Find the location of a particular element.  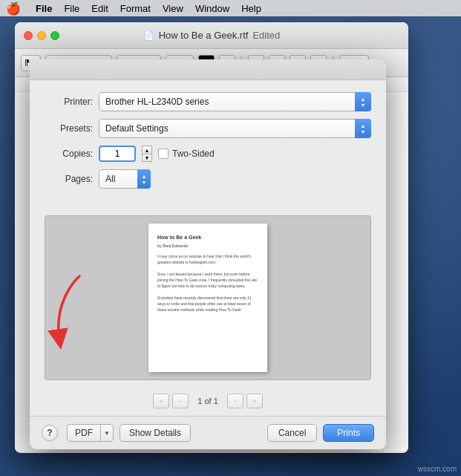

presets-select-container: Default Settings ▲ ▼ is located at coordinates (235, 128).